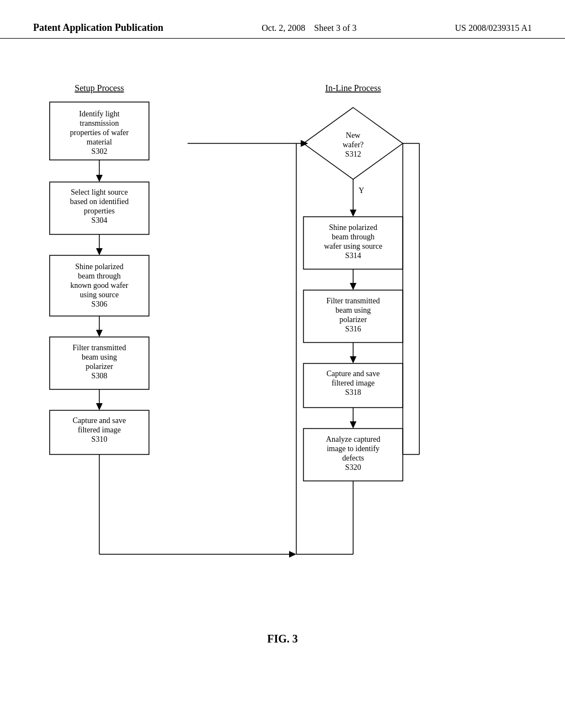  I want to click on fig-label: FIG. 3, so click(282, 639).